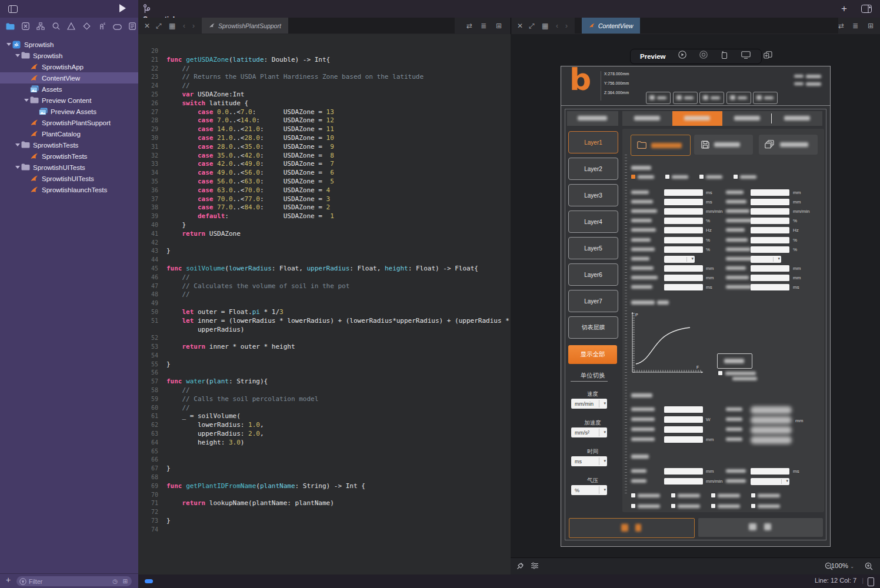  Describe the element at coordinates (593, 328) in the screenshot. I see `layer-extra-button: 切表层膜` at that location.